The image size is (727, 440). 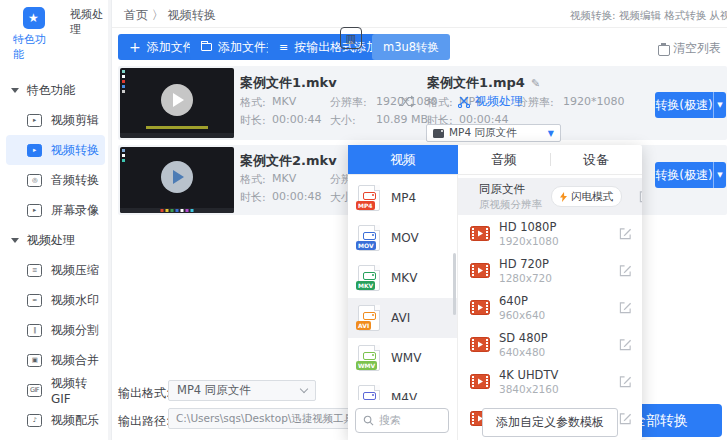 What do you see at coordinates (564, 197) in the screenshot?
I see `lightning-icon` at bounding box center [564, 197].